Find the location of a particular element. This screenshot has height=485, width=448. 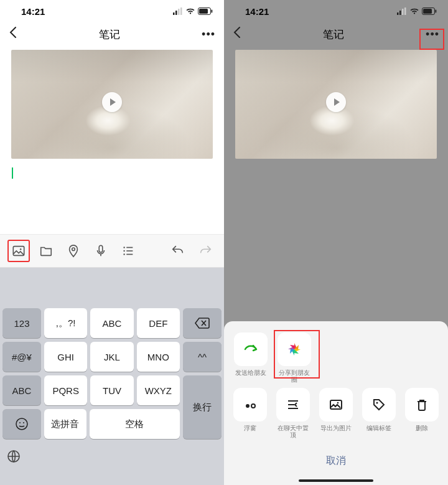

back-button is located at coordinates (13, 34).